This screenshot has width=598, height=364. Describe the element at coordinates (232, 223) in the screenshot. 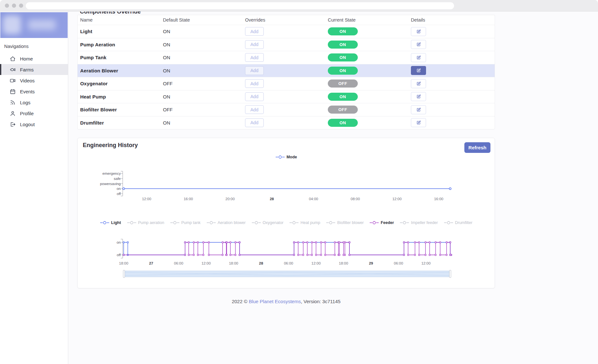

I see `legend-label: Aeration blower` at that location.